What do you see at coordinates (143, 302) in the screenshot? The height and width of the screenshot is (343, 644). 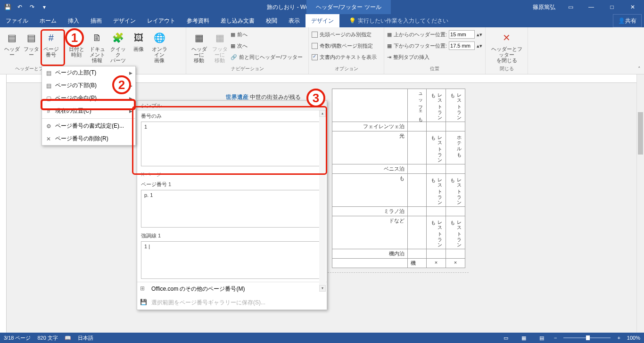 I see `save-gallery-icon: 💾` at bounding box center [143, 302].